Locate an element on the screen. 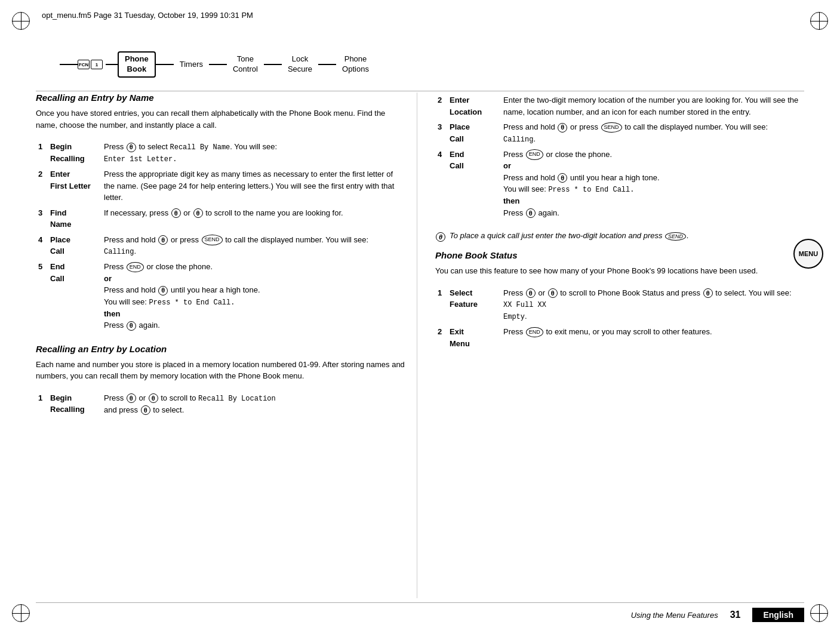 Image resolution: width=840 pixels, height=634 pixels. step-label: BeginRecalling is located at coordinates (75, 153).